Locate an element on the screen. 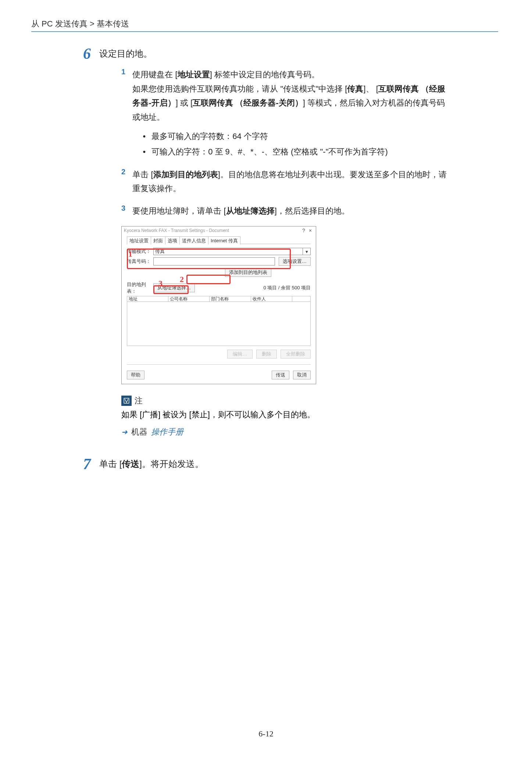 The width and height of the screenshot is (532, 757). help-button: 帮助 is located at coordinates (136, 375).